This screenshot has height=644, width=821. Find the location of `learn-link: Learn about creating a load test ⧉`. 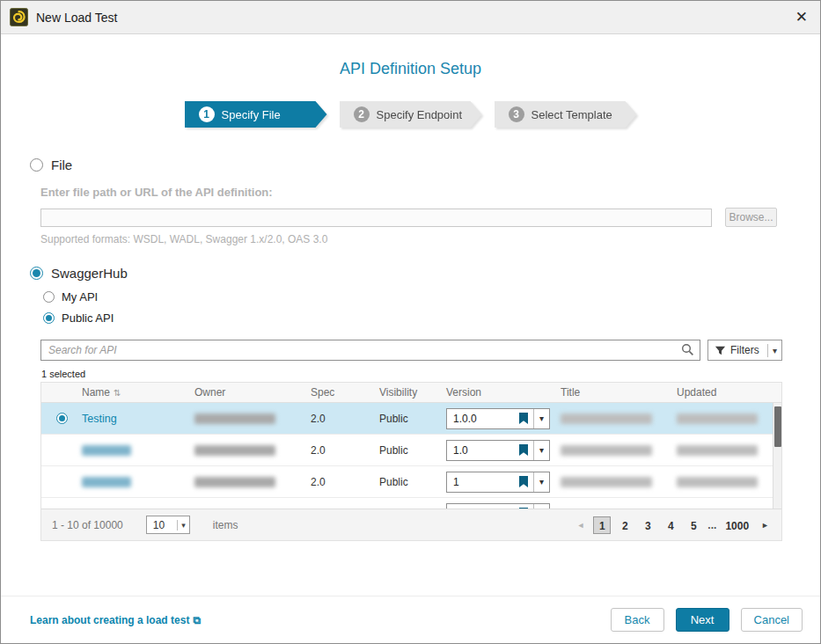

learn-link: Learn about creating a load test ⧉ is located at coordinates (115, 620).